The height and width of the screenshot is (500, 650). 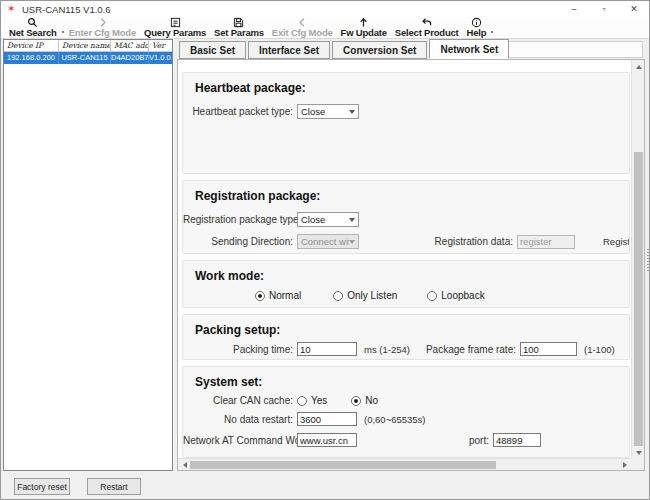 I want to click on network-at-command-word-label: Network AT Command Word:, so click(x=238, y=440).